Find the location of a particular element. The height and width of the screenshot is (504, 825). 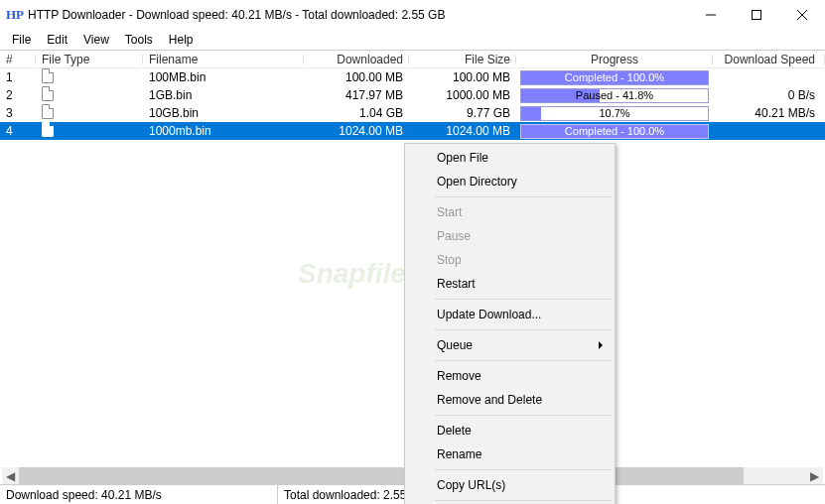

context-menu-item: Open Directory is located at coordinates (510, 182).